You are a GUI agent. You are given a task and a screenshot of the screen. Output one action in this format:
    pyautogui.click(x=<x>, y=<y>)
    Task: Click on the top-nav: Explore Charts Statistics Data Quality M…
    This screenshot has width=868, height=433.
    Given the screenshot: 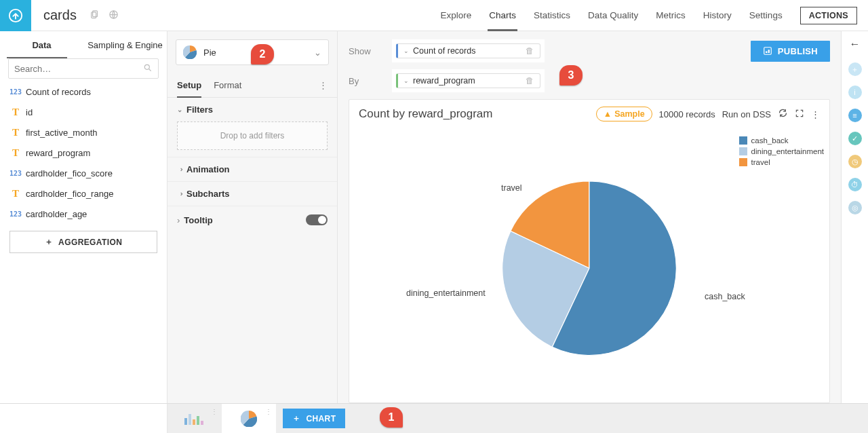 What is the action you would take?
    pyautogui.click(x=654, y=16)
    